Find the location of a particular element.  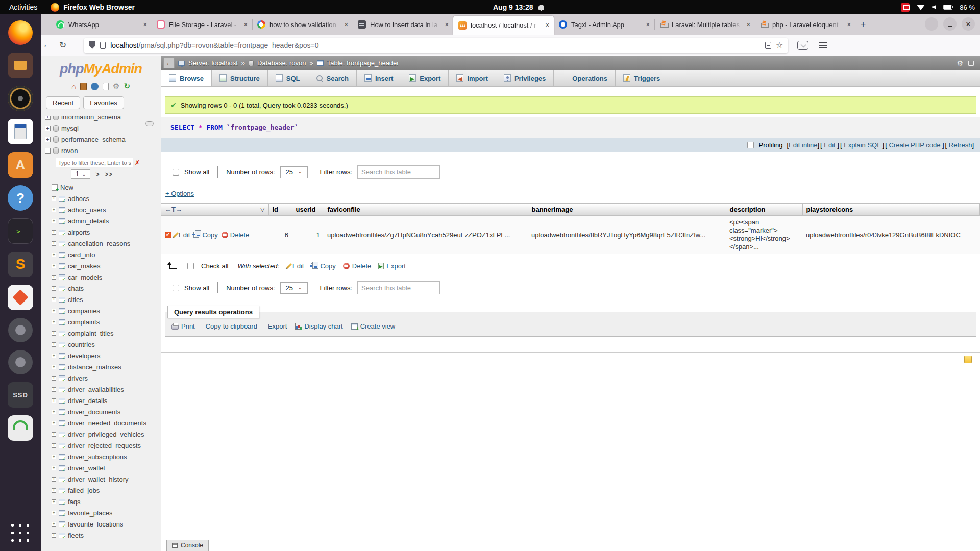

sidebar-table-item: + complaint_titles is located at coordinates (106, 333).